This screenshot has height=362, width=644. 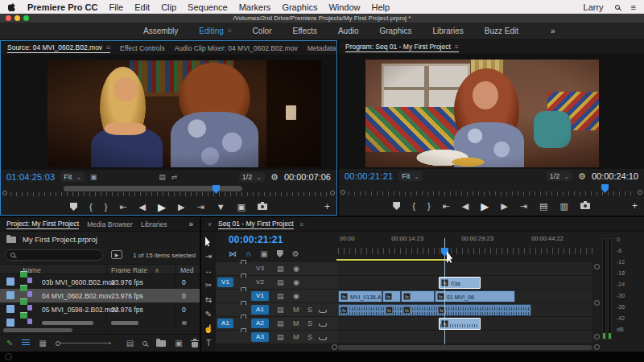 What do you see at coordinates (299, 7) in the screenshot?
I see `menu-graphics: Graphics` at bounding box center [299, 7].